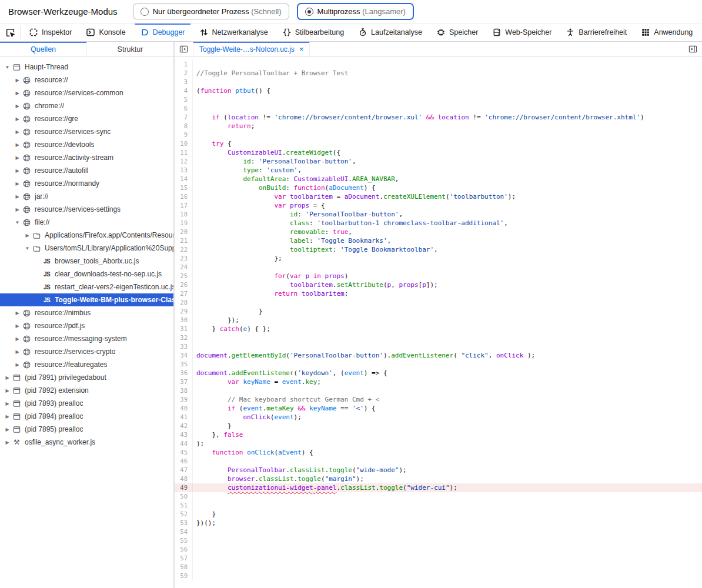  I want to click on code-line: 34document.getElementById('PersonalToolb…, so click(439, 355).